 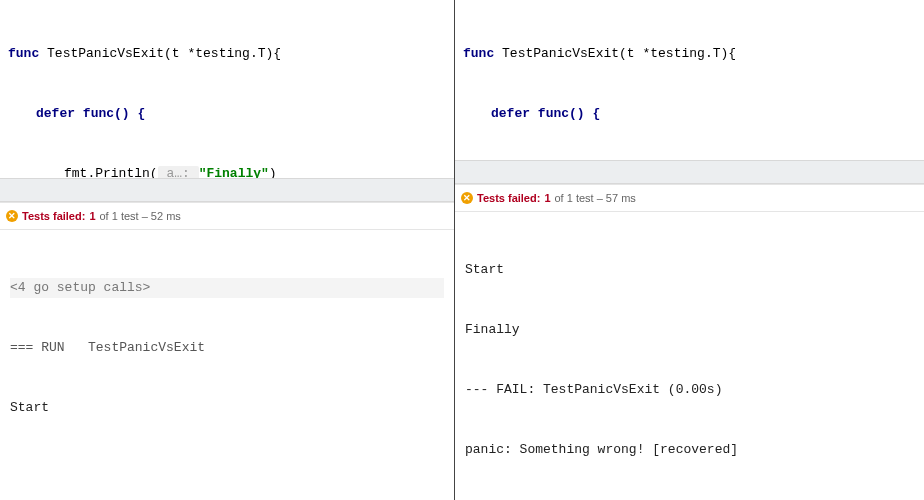 What do you see at coordinates (273, 172) in the screenshot?
I see `close-paren: )` at bounding box center [273, 172].